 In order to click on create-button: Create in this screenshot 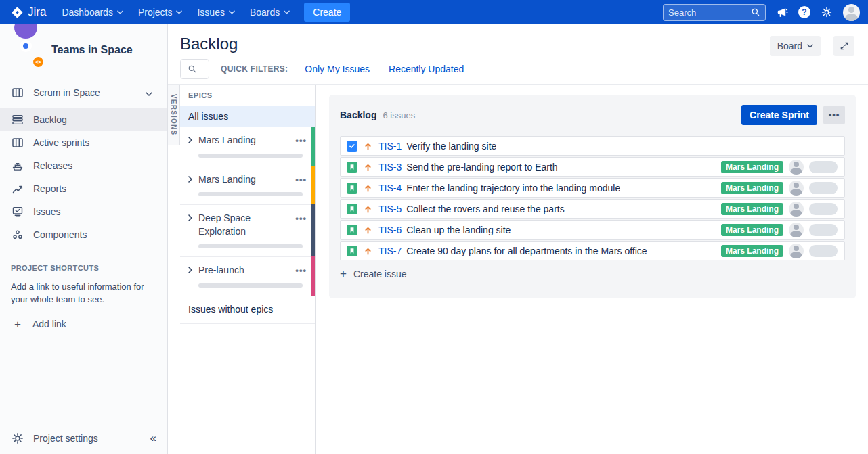, I will do `click(327, 12)`.